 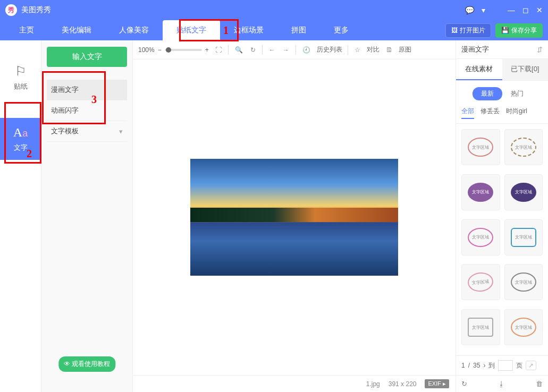 I want to click on download-icon: ⭳, so click(x=502, y=384).